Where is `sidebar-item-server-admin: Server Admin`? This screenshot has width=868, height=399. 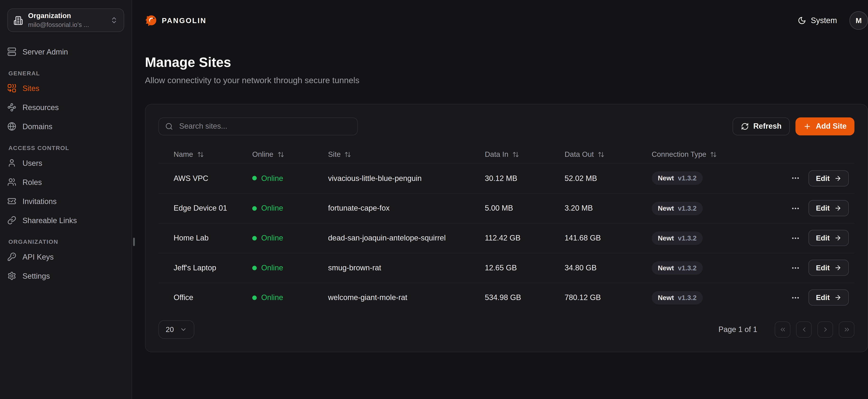 sidebar-item-server-admin: Server Admin is located at coordinates (66, 52).